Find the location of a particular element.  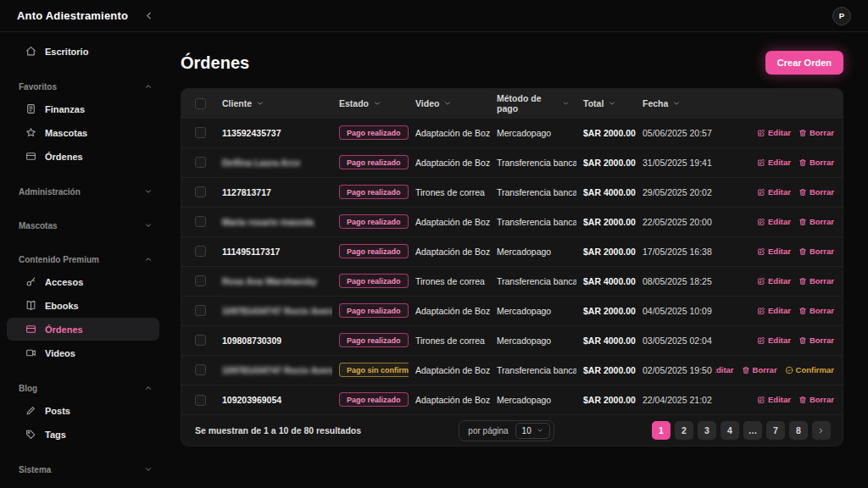

column-header-fecha: Fecha is located at coordinates (676, 103).